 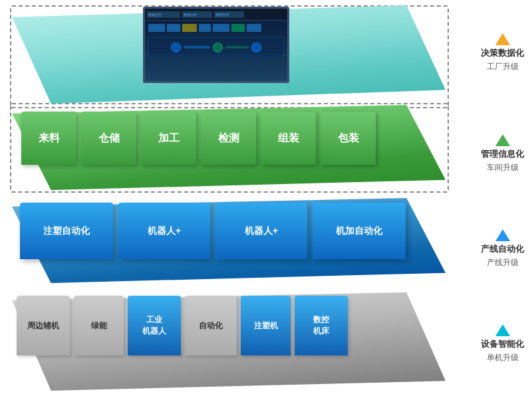 What do you see at coordinates (98, 326) in the screenshot?
I see `card-equip-2: 绿能` at bounding box center [98, 326].